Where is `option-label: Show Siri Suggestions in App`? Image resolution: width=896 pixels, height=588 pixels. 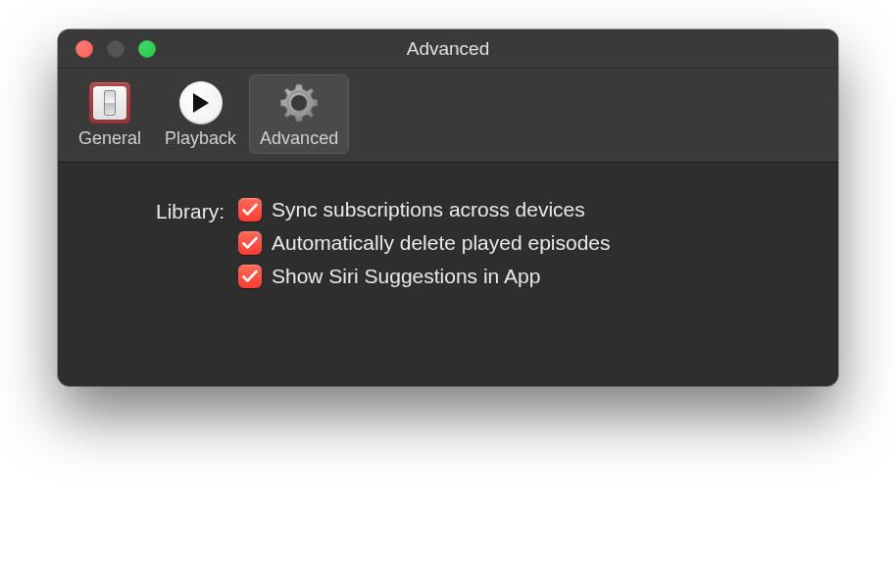 option-label: Show Siri Suggestions in App is located at coordinates (406, 276).